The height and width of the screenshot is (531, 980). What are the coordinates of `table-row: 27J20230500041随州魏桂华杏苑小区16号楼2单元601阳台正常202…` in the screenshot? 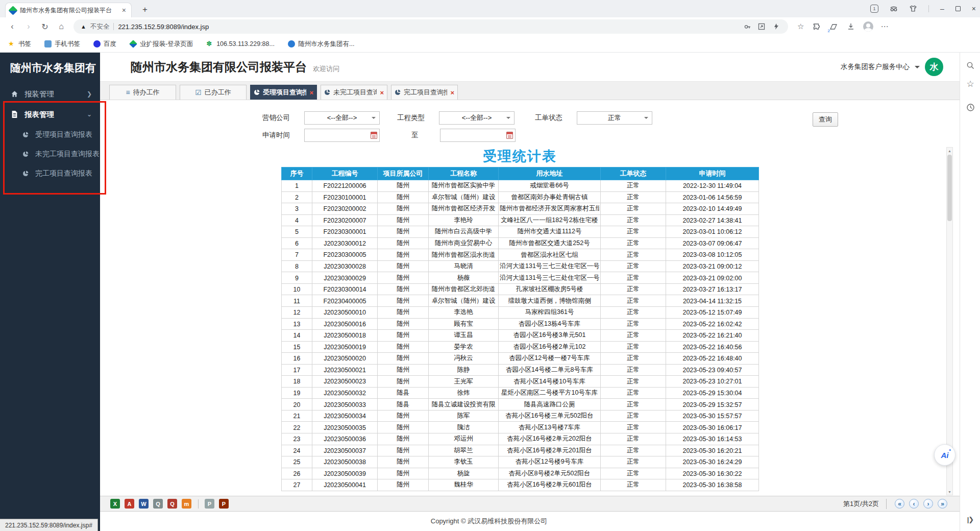 It's located at (521, 485).